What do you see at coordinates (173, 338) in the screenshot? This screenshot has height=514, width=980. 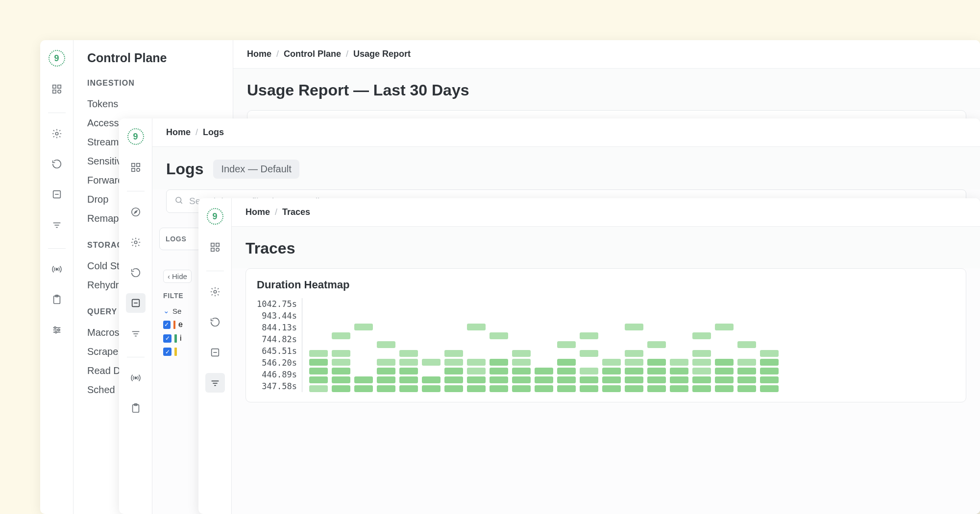 I see `filter-row: ✓ i` at bounding box center [173, 338].